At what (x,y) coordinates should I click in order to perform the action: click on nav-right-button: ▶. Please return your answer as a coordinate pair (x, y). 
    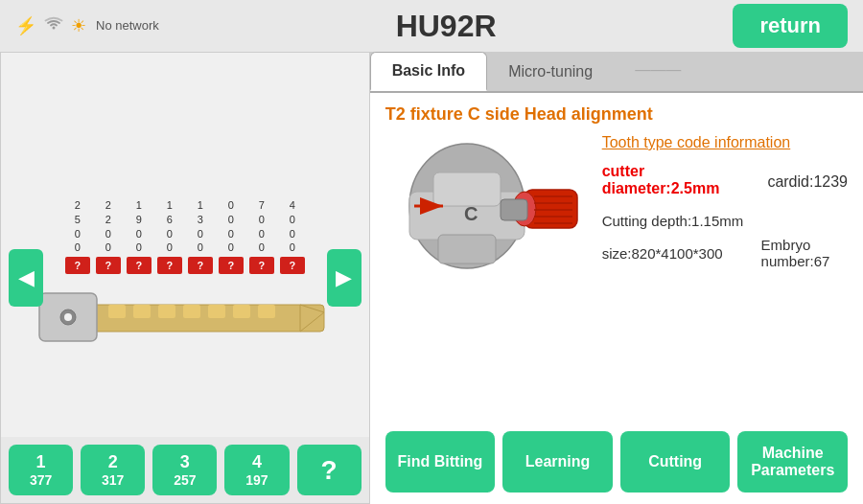
    Looking at the image, I should click on (344, 278).